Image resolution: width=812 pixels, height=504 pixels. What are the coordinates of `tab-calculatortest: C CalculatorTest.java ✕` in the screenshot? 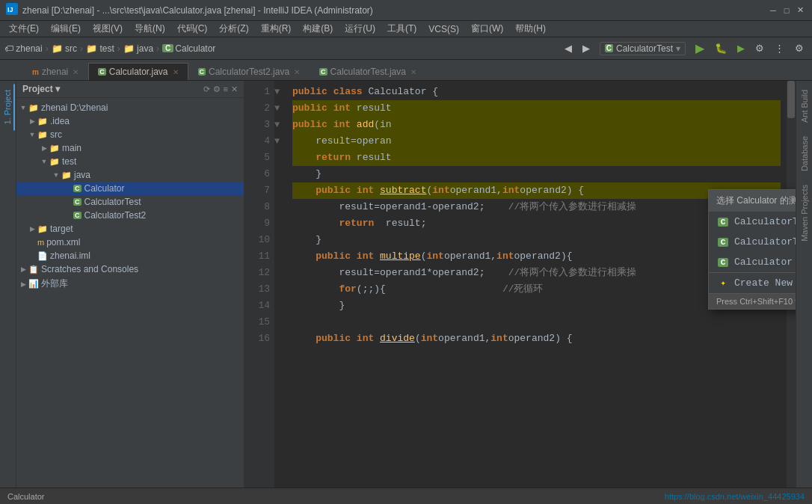 It's located at (368, 72).